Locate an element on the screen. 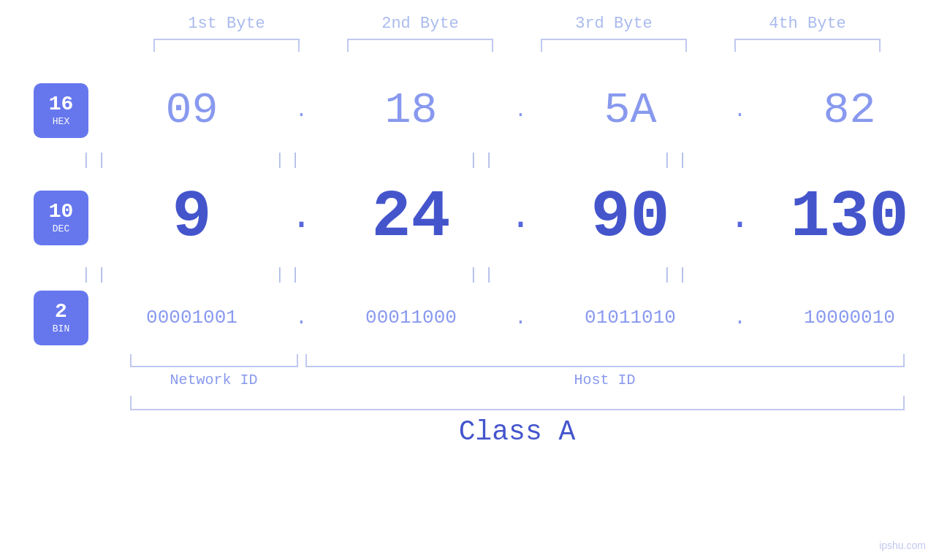 This screenshot has width=939, height=560. bin-b4: 10000010 is located at coordinates (850, 318).